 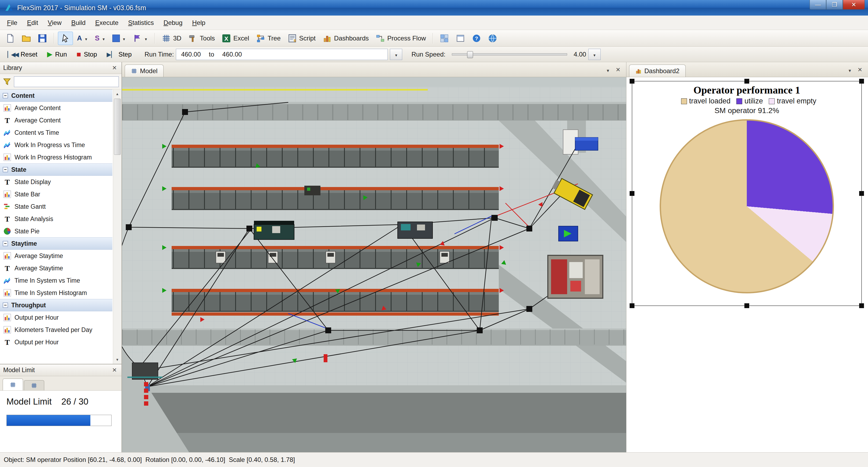 What do you see at coordinates (854, 5) in the screenshot?
I see `close-button: ✕` at bounding box center [854, 5].